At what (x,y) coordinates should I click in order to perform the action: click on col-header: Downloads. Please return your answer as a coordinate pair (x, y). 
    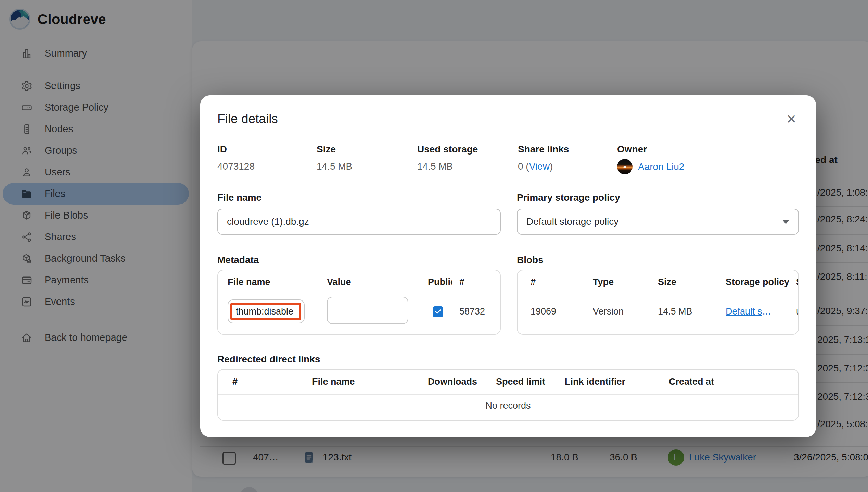
    Looking at the image, I should click on (462, 382).